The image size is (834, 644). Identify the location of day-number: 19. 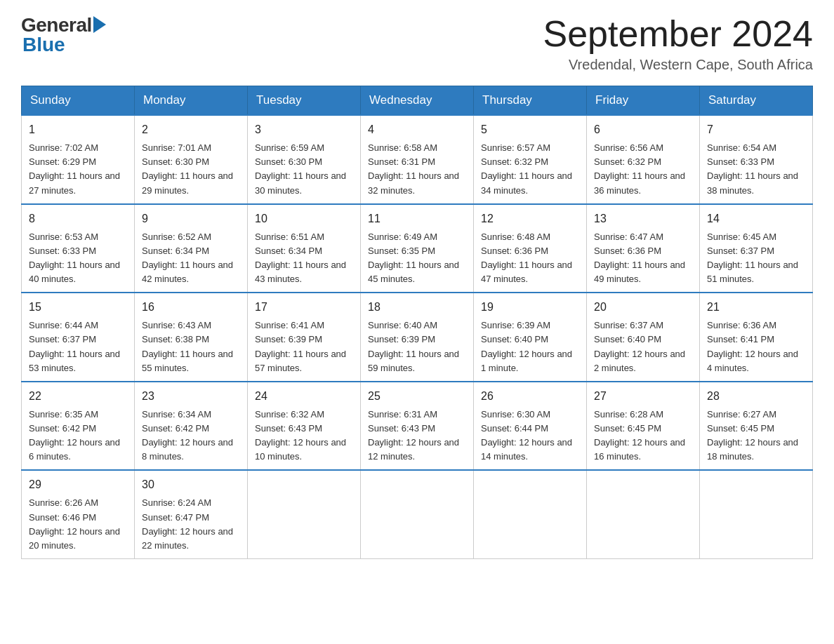
(530, 307).